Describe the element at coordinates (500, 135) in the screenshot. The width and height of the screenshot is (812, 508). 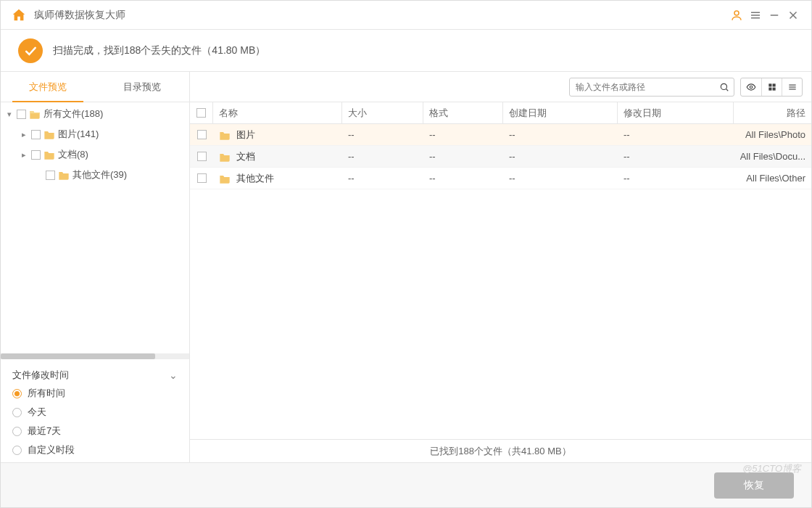
I see `table-row: 图片 -- -- -- -- All Files\Photo` at that location.